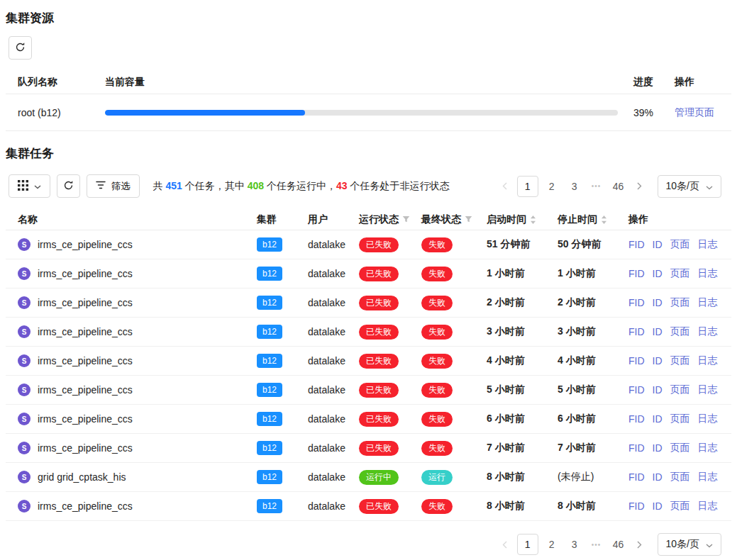  What do you see at coordinates (437, 448) in the screenshot?
I see `final-status-badge: 失败` at bounding box center [437, 448].